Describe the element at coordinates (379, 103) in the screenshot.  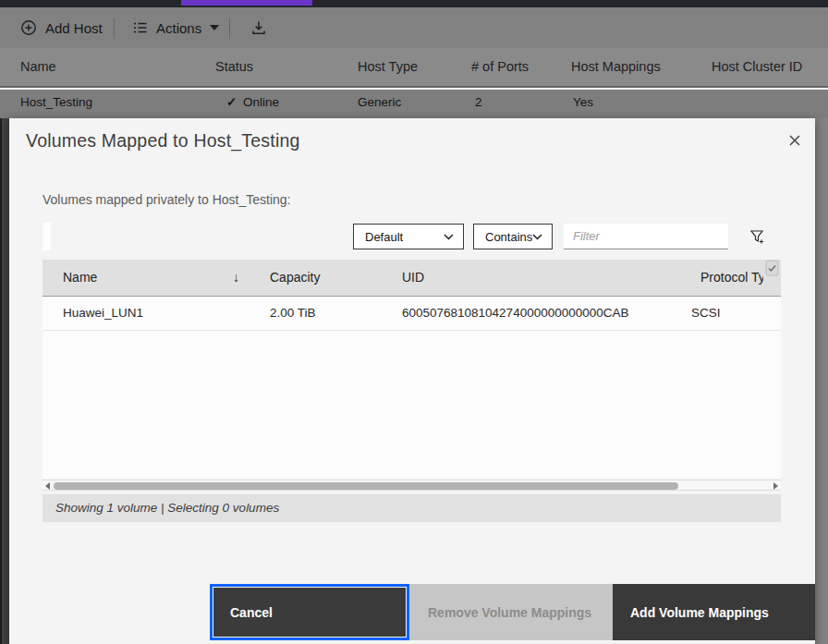
I see `cell-host-type: Generic` at that location.